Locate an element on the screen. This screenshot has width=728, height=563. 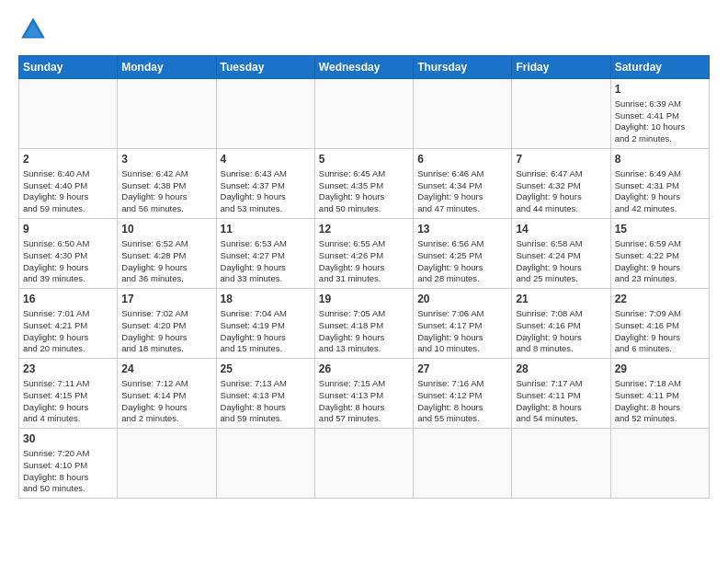
day-number: 19 is located at coordinates (364, 300).